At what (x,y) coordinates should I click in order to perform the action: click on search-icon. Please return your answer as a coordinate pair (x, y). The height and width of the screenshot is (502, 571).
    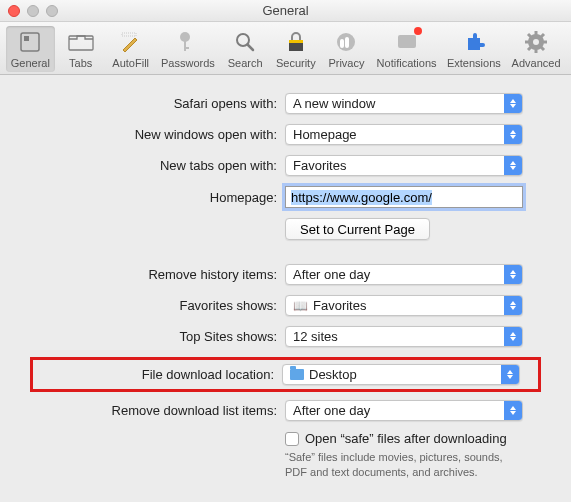
    Looking at the image, I should click on (245, 42).